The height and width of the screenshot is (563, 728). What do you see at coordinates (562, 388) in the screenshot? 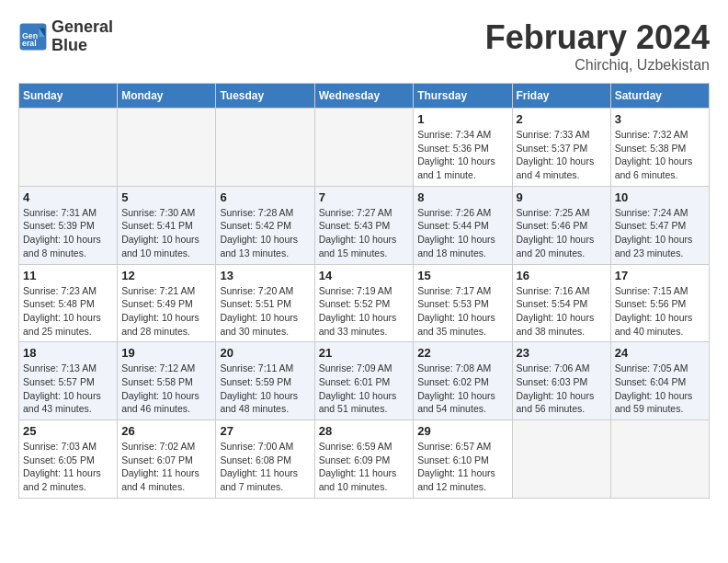
I see `day-info: Sunrise: 7:06 AMSunset: 6:03 PMDaylight:…` at bounding box center [562, 388].